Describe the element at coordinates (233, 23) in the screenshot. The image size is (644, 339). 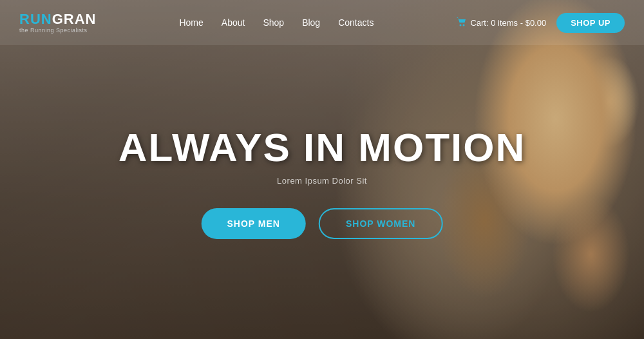
I see `nav-about: About` at that location.